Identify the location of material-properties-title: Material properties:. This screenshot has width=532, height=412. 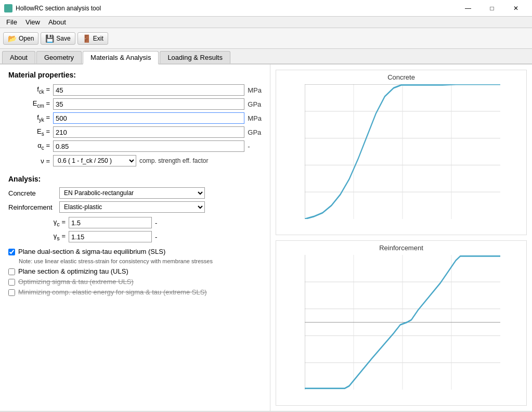
(135, 75).